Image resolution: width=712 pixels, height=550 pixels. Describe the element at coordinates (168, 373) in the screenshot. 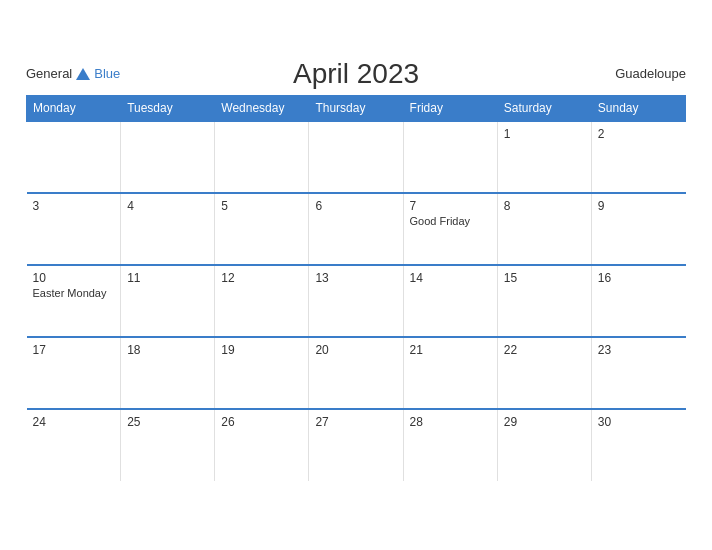

I see `calendar-cell: 18` at that location.